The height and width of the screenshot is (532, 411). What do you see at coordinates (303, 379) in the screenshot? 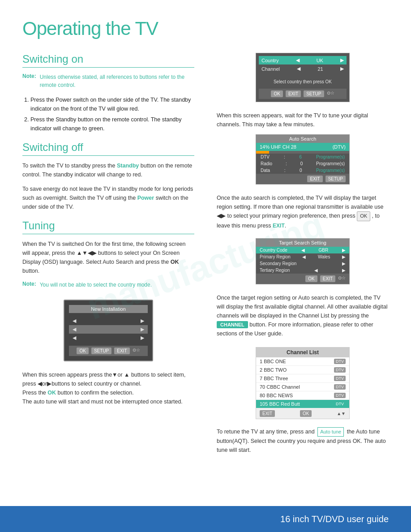
I see `channel-row-3: 7 BBC Three DTV` at bounding box center [303, 379].